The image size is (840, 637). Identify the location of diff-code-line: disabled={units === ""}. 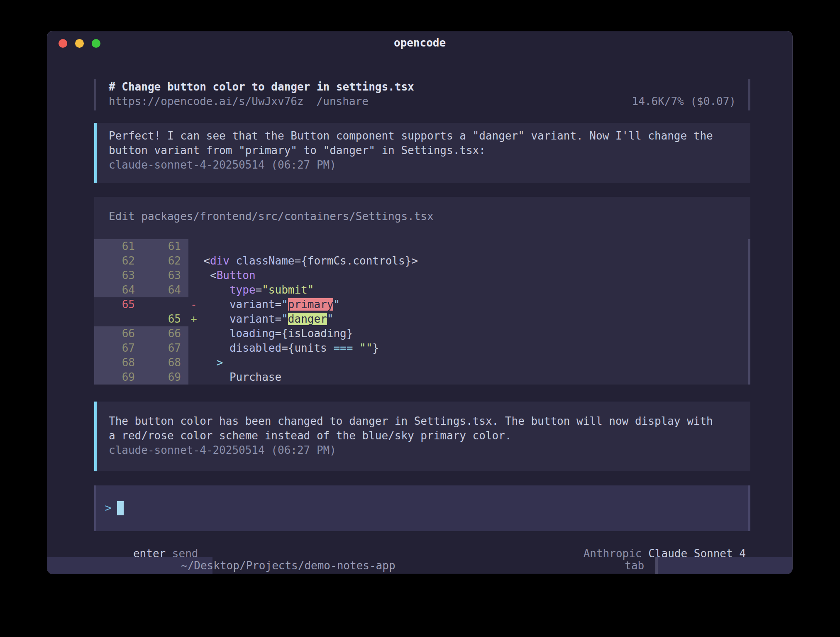
(284, 348).